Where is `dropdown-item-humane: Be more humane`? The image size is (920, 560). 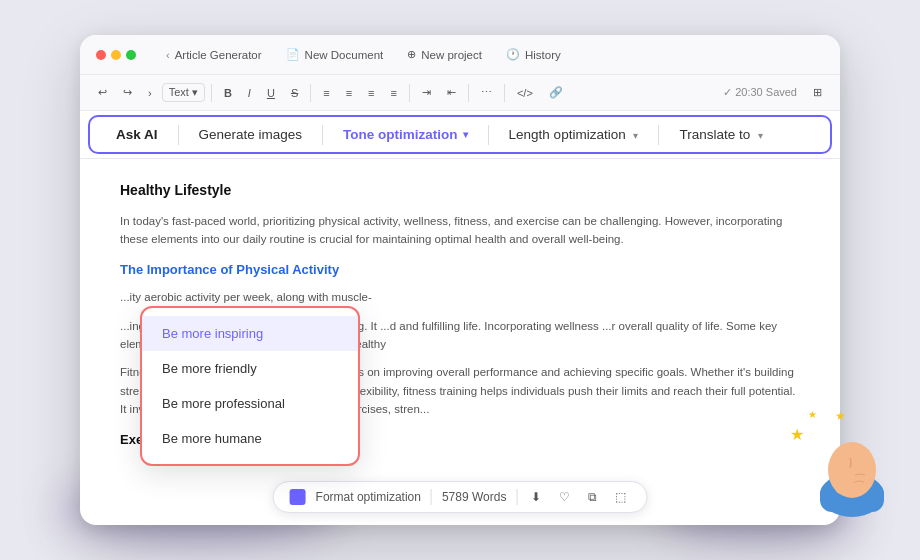 dropdown-item-humane: Be more humane is located at coordinates (250, 438).